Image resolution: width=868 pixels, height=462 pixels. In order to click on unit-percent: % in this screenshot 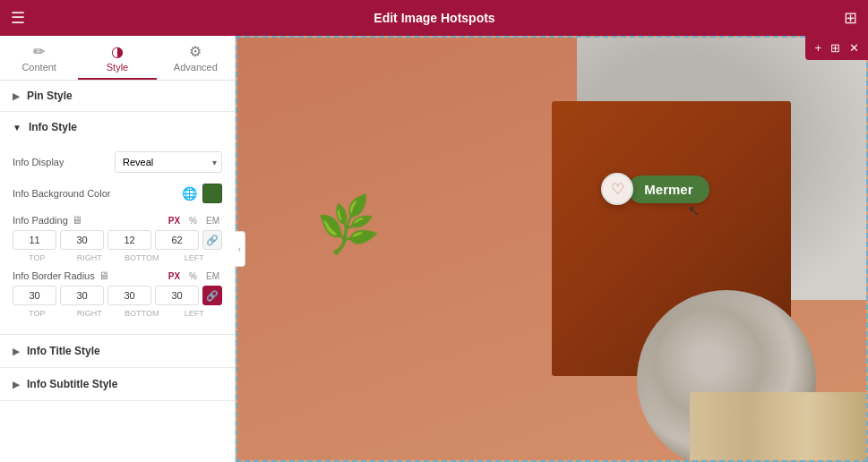, I will do `click(193, 220)`.